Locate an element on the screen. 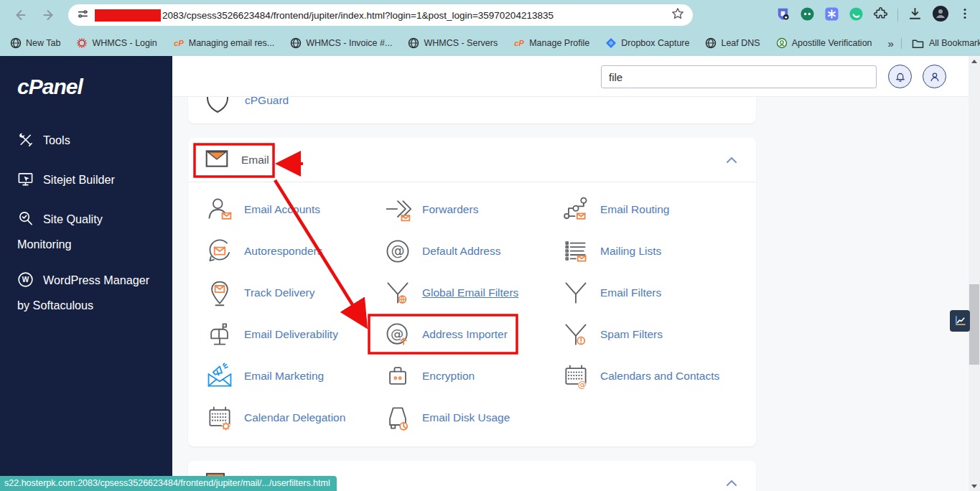  spam-filters-icon is located at coordinates (576, 335).